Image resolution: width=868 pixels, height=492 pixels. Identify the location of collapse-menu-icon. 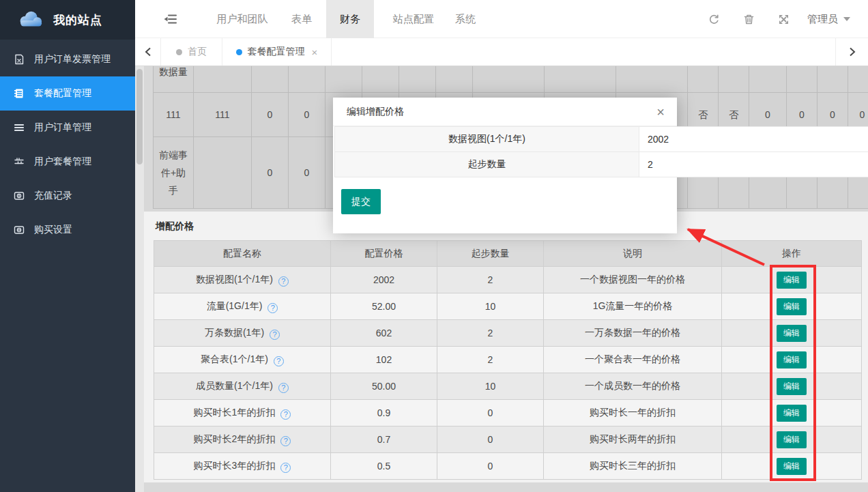
(171, 19).